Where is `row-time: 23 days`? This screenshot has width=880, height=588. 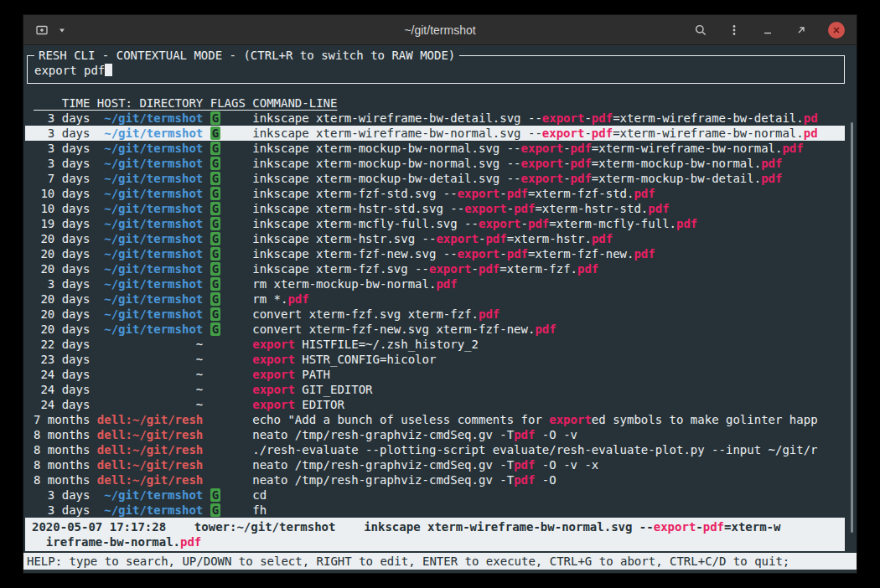 row-time: 23 days is located at coordinates (62, 359).